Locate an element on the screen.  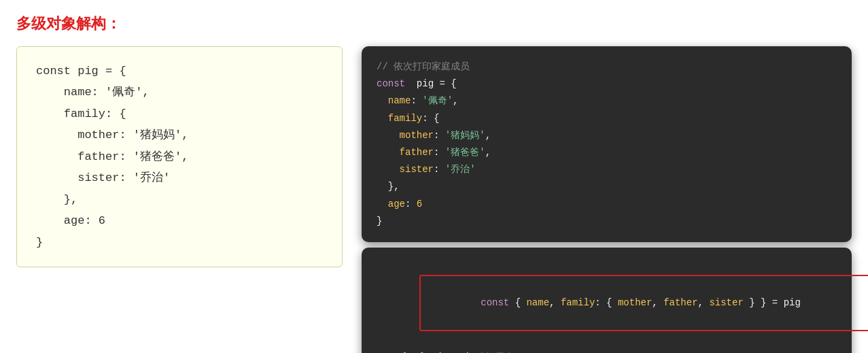
top-line-4: mother: '猪妈妈', is located at coordinates (606, 136).